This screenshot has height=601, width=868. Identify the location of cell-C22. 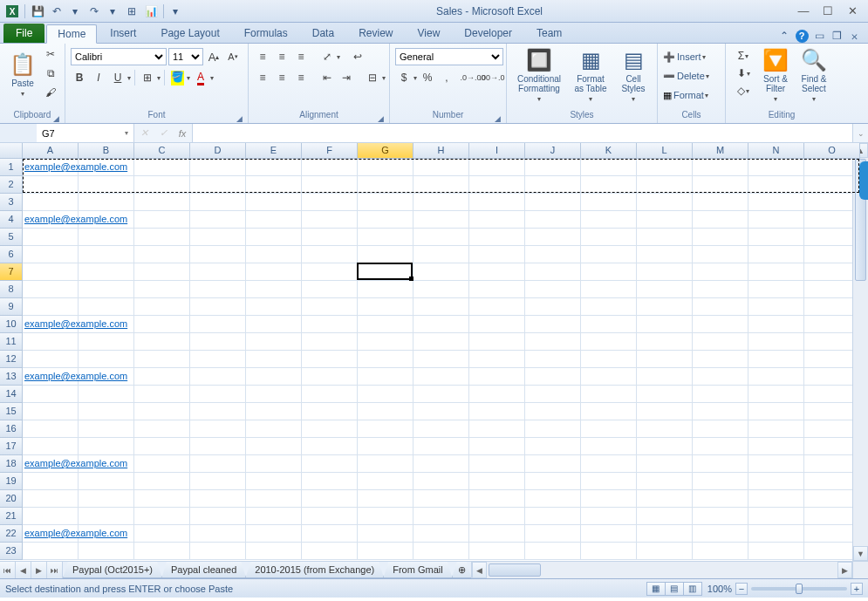
(162, 534).